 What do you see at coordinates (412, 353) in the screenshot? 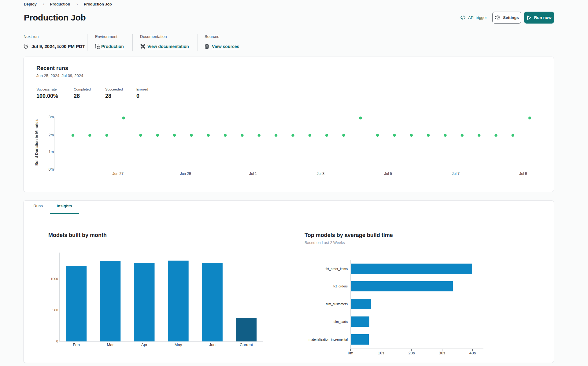
I see `svg-text: 20s` at bounding box center [412, 353].